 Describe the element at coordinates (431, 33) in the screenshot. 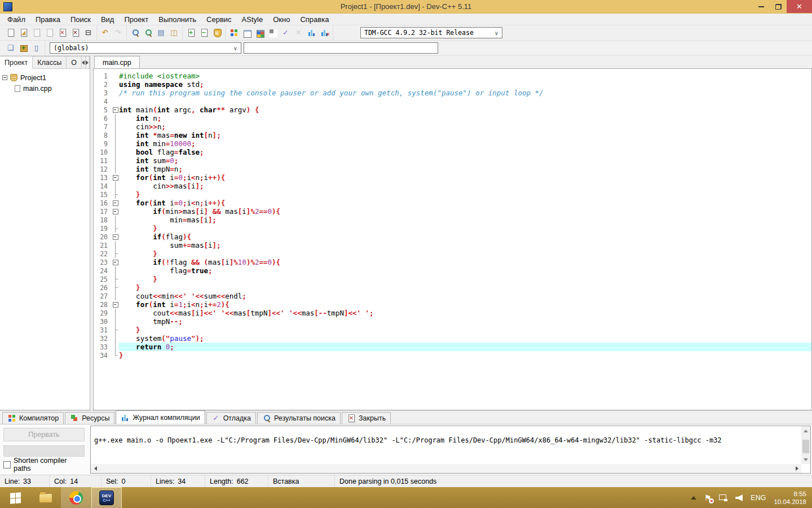

I see `compiler-select: TDM-GCC 4.9.2 32-bit Release ∨` at that location.